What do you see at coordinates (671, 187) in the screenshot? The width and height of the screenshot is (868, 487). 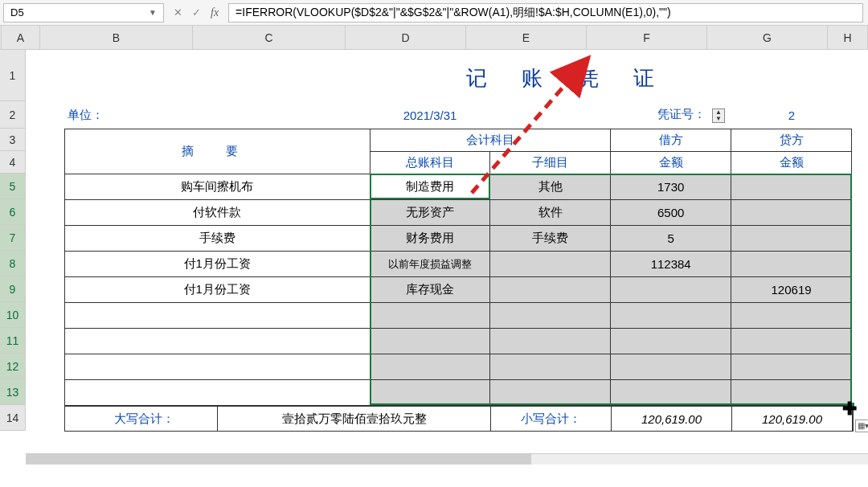 I see `cell-debit: 1730` at bounding box center [671, 187].